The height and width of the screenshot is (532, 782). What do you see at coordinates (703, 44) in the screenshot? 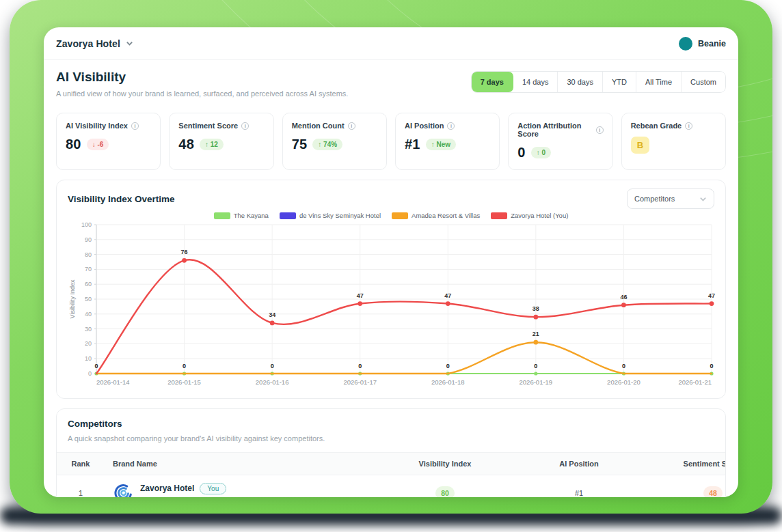
I see `user-chip: Beanie` at bounding box center [703, 44].